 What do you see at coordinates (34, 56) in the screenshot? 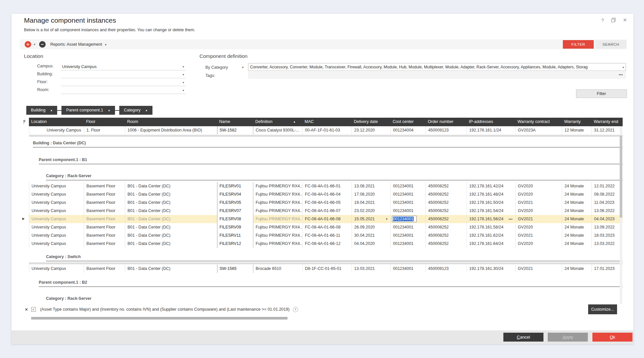
I see `location-heading: Location` at bounding box center [34, 56].